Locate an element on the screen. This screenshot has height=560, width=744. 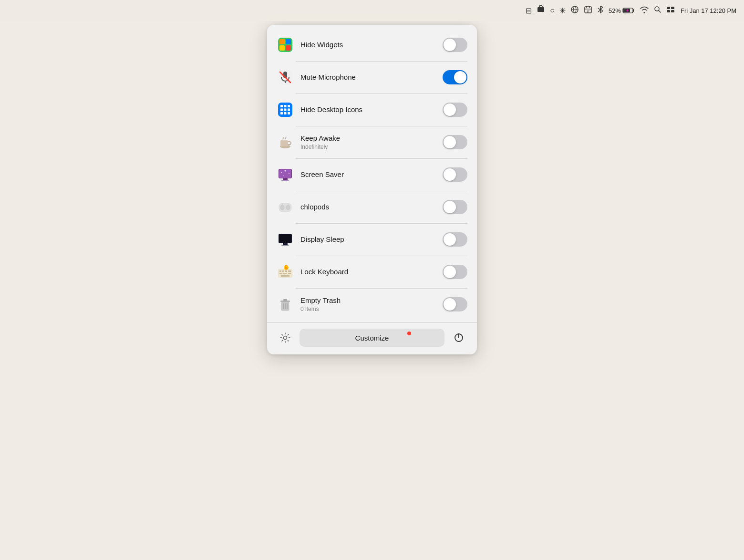
keep-awake-icon is located at coordinates (285, 142).